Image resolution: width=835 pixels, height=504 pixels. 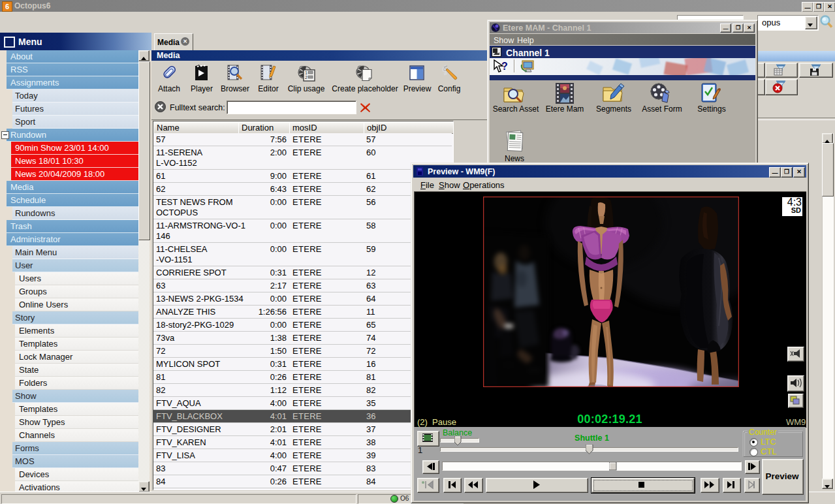 I want to click on svg-text: 2, so click(x=306, y=77).